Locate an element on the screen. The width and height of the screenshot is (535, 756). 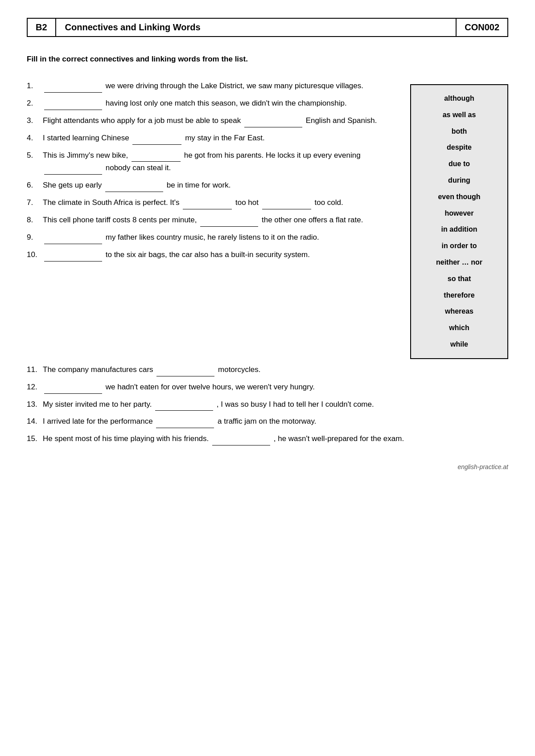
footer-text: english-practice.at is located at coordinates (483, 467).